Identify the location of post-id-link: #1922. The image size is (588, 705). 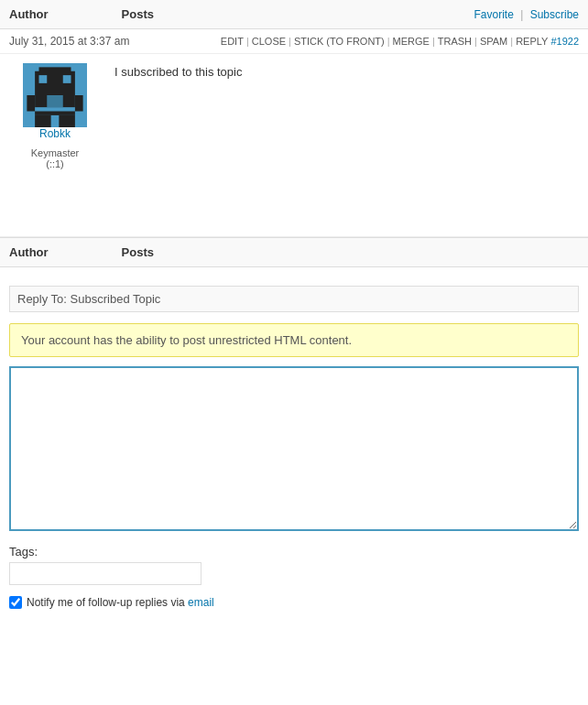
(564, 41).